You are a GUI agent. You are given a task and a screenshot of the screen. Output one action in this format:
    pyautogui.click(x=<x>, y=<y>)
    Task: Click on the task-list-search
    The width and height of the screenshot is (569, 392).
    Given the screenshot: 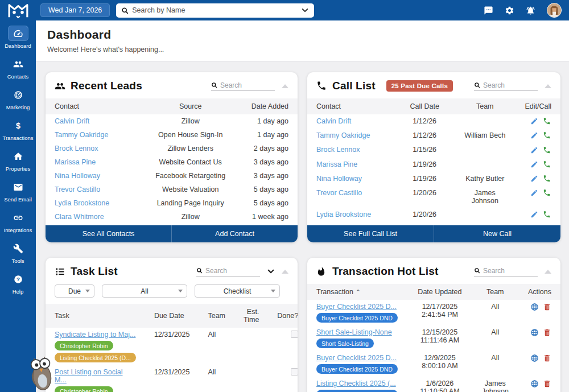 What is the action you would take?
    pyautogui.click(x=228, y=272)
    